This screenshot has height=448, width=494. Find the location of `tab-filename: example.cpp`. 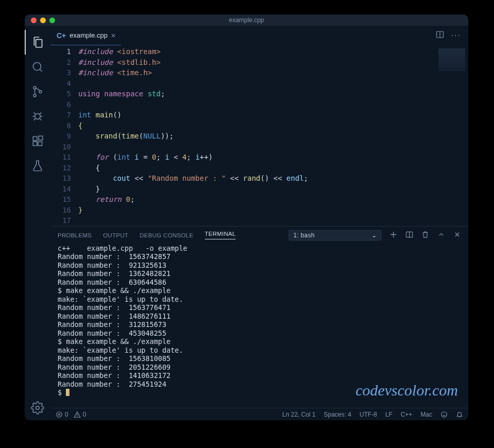

tab-filename: example.cpp is located at coordinates (89, 35).